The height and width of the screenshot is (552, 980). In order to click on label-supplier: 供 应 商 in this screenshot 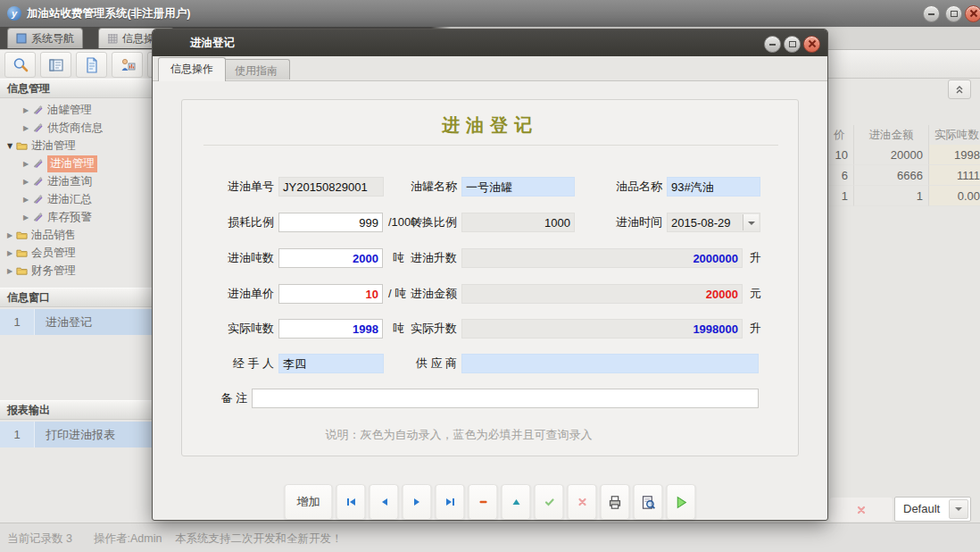, I will do `click(426, 364)`.